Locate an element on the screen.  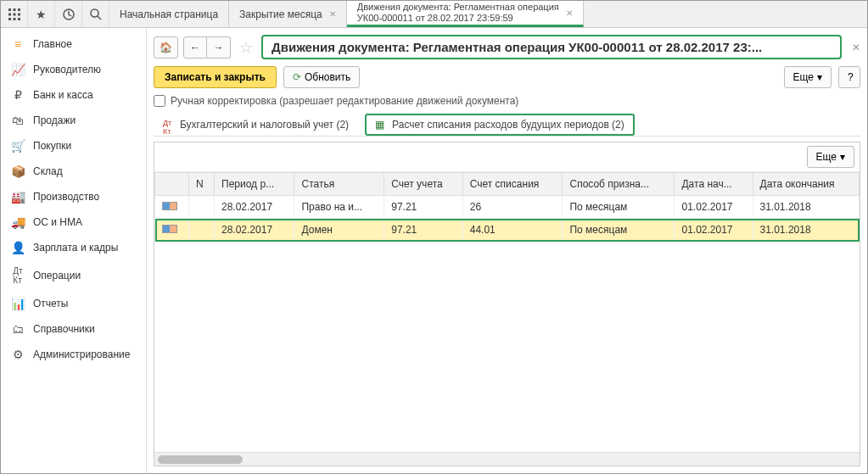
sidebar-item-assets: 🚚ОС и НМА is located at coordinates (73, 222).